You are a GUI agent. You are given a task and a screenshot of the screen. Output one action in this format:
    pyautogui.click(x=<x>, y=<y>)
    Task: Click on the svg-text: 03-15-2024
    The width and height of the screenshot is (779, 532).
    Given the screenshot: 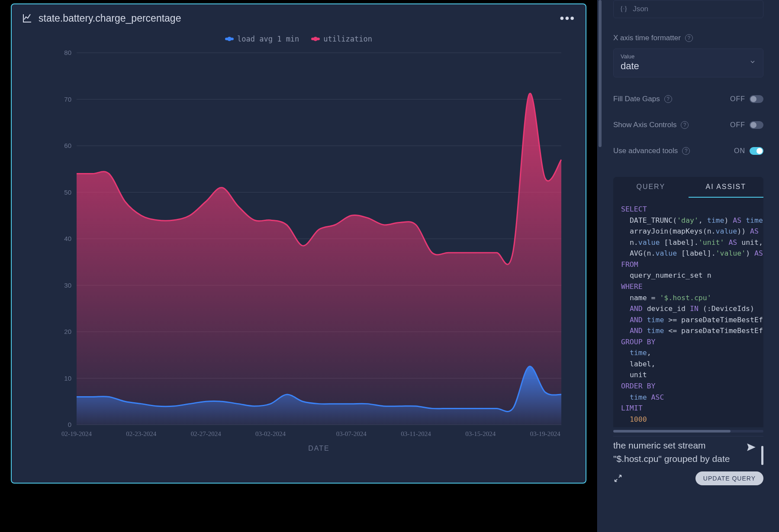 What is the action you would take?
    pyautogui.click(x=480, y=434)
    